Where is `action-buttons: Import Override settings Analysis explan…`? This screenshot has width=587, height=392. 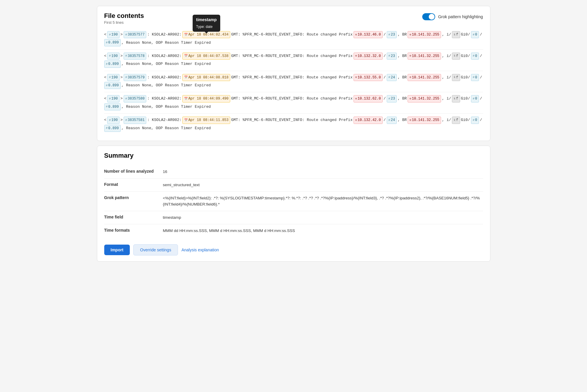
action-buttons: Import Override settings Analysis explan… is located at coordinates (294, 250).